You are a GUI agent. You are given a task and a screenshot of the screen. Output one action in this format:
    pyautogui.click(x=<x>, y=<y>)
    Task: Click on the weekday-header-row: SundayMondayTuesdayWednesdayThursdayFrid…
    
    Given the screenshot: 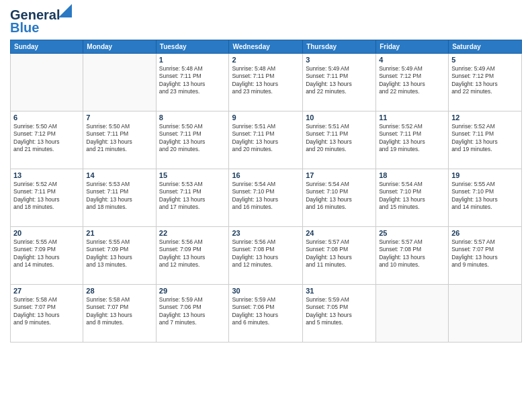 What is the action you would take?
    pyautogui.click(x=266, y=47)
    